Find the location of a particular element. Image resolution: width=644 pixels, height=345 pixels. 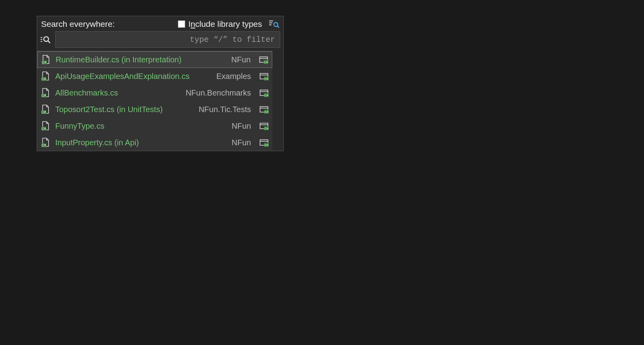

result-project-name: Examples is located at coordinates (234, 77).